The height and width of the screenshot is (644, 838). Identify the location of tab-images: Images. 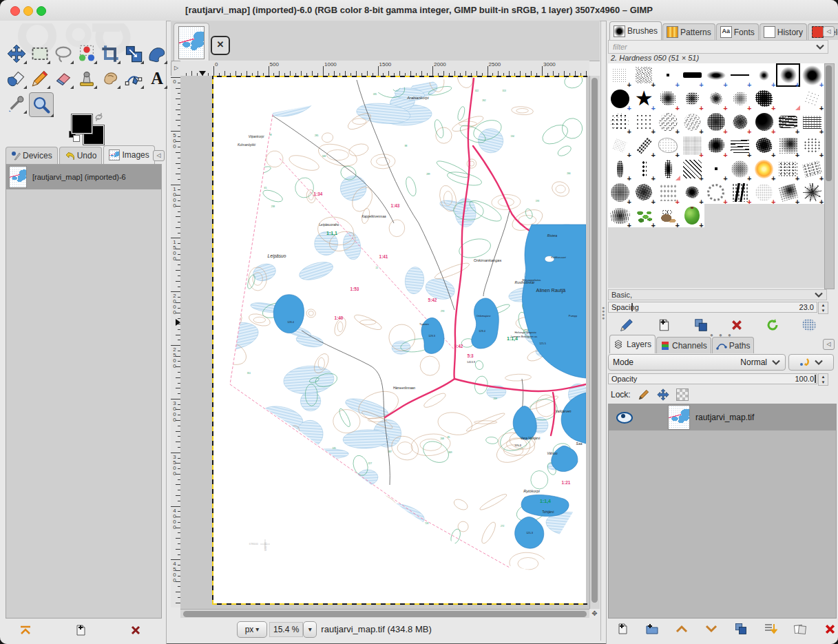
(129, 154).